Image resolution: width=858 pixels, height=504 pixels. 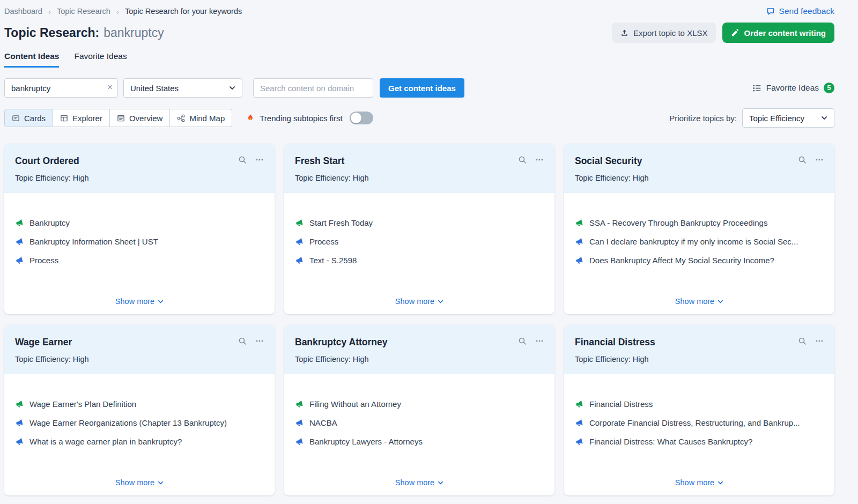 What do you see at coordinates (779, 33) in the screenshot?
I see `order-content-writing-button: Order content writing` at bounding box center [779, 33].